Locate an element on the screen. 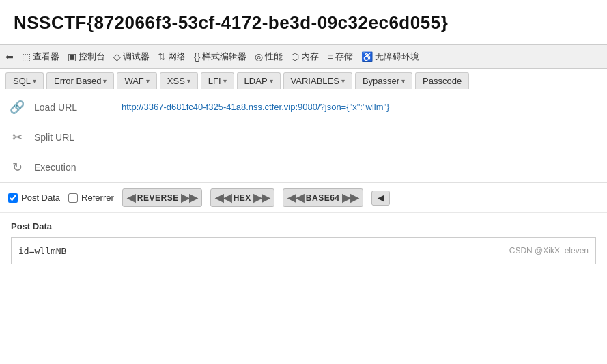  referrer-checkbox-label: Referrer is located at coordinates (98, 198).